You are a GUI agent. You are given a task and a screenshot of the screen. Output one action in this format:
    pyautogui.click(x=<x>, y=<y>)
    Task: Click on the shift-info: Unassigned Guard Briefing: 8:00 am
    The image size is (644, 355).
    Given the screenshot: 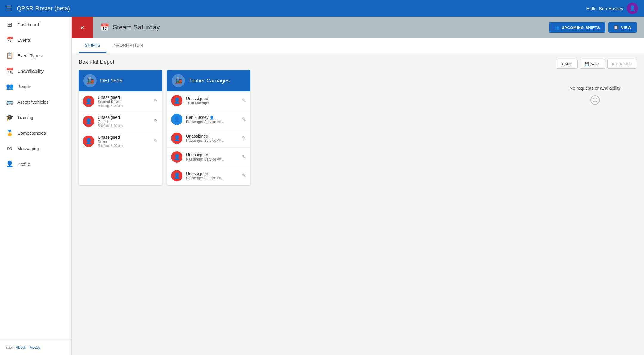 What is the action you would take?
    pyautogui.click(x=124, y=121)
    